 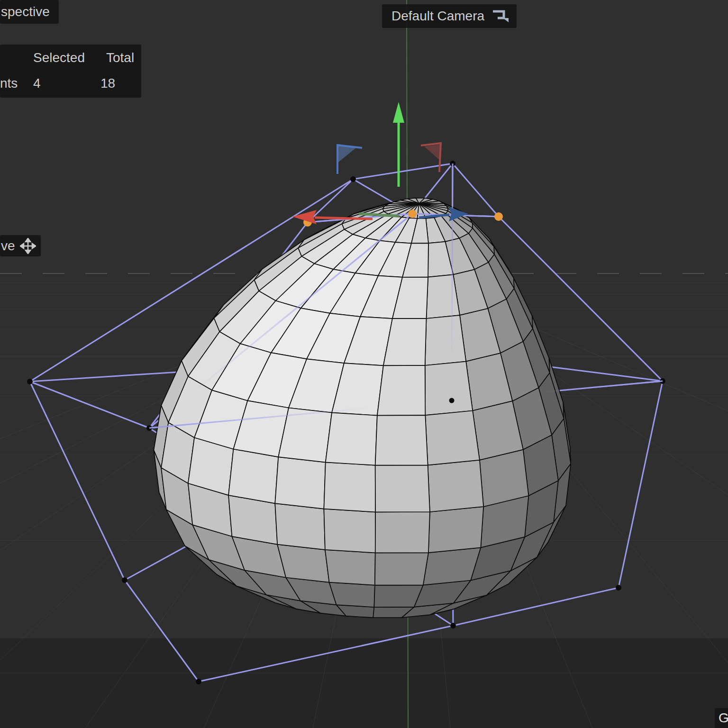 I want to click on stats-header-total: Total, so click(x=120, y=58).